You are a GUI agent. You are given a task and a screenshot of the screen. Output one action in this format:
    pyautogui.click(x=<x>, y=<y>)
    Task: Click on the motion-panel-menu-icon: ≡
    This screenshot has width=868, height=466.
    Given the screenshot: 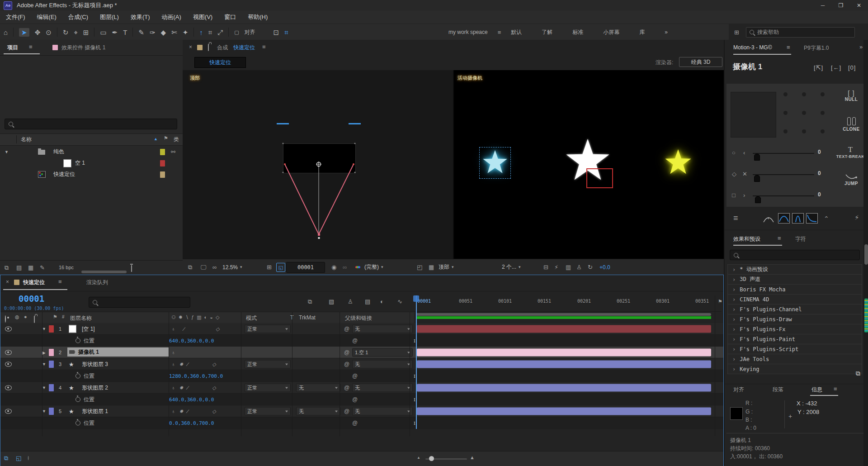 What is the action you would take?
    pyautogui.click(x=788, y=47)
    